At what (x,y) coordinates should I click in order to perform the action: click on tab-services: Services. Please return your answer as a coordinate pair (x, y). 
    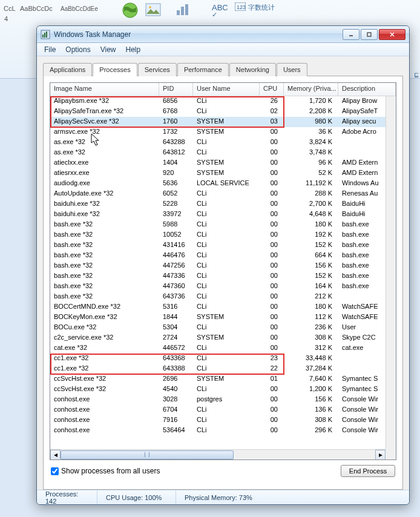
    Looking at the image, I should click on (157, 70).